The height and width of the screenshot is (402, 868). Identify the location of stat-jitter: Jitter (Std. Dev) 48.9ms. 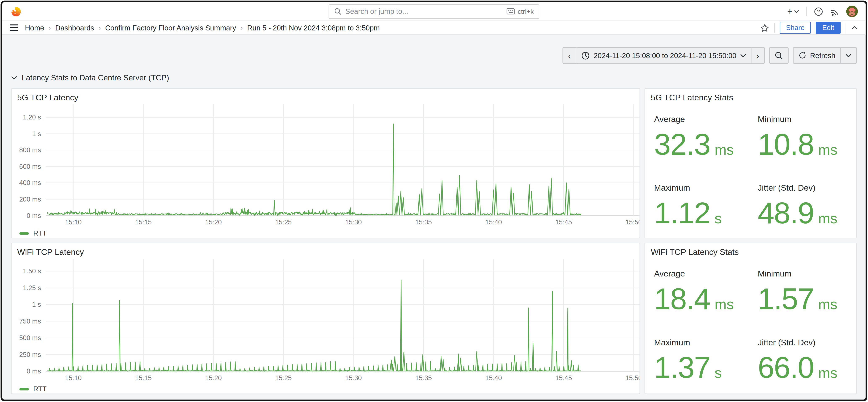
(798, 206).